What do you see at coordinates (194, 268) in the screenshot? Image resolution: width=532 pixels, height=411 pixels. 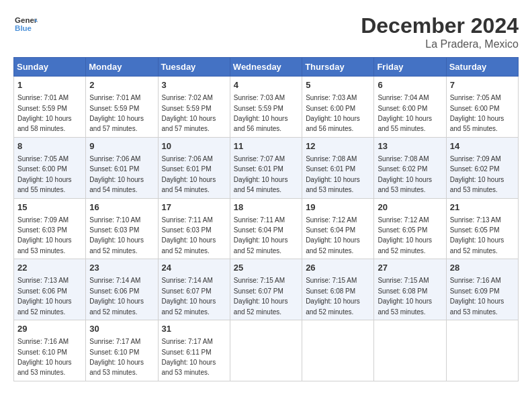 I see `day-number: 24` at bounding box center [194, 268].